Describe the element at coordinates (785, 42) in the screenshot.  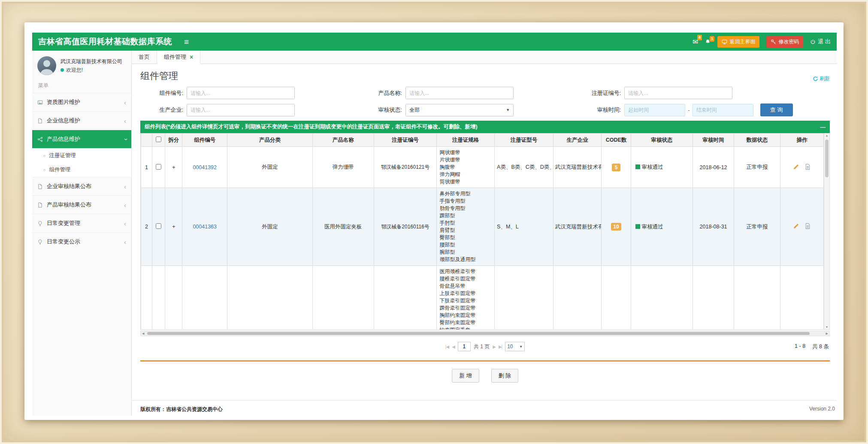
I see `change-password-button: 修改密码` at that location.